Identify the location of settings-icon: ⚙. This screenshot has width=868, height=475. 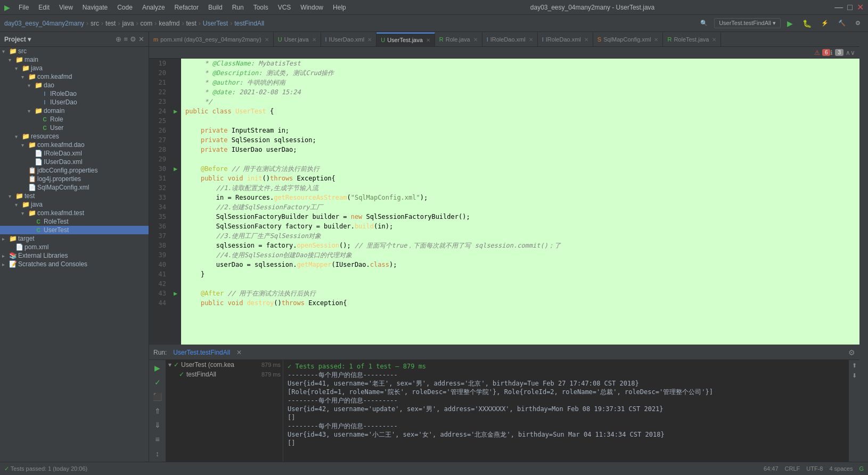
(852, 353).